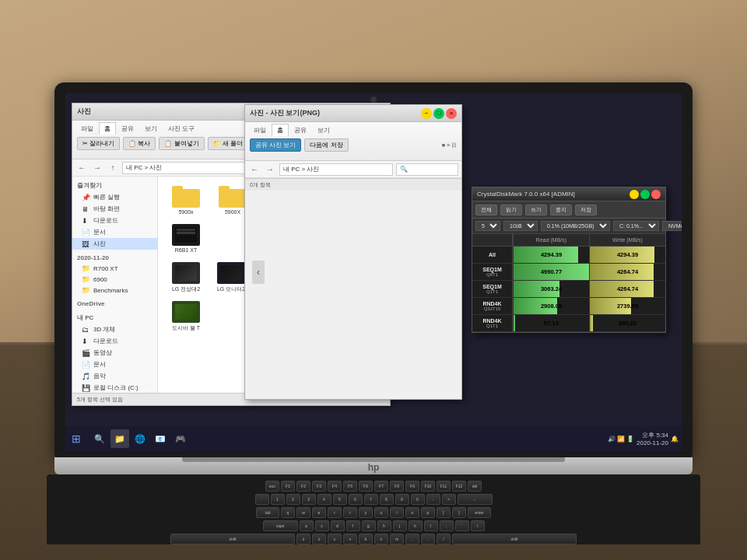 Image resolution: width=747 pixels, height=560 pixels. What do you see at coordinates (356, 499) in the screenshot?
I see `key-6: 6` at bounding box center [356, 499].